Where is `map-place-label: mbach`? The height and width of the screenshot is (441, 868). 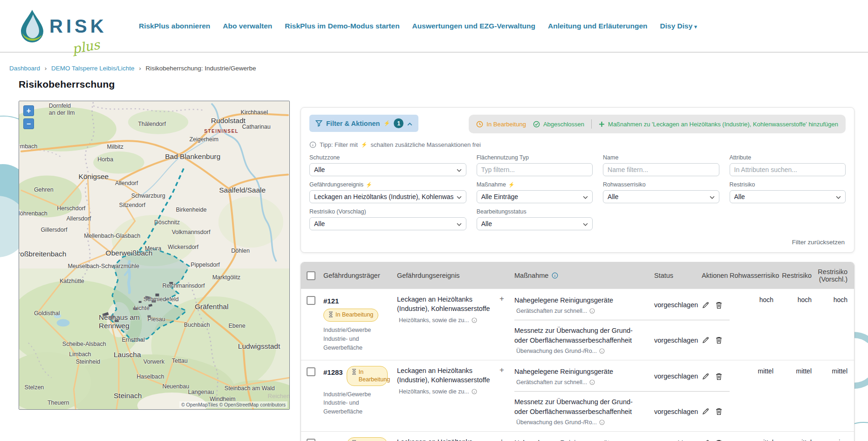 map-place-label: mbach is located at coordinates (29, 146).